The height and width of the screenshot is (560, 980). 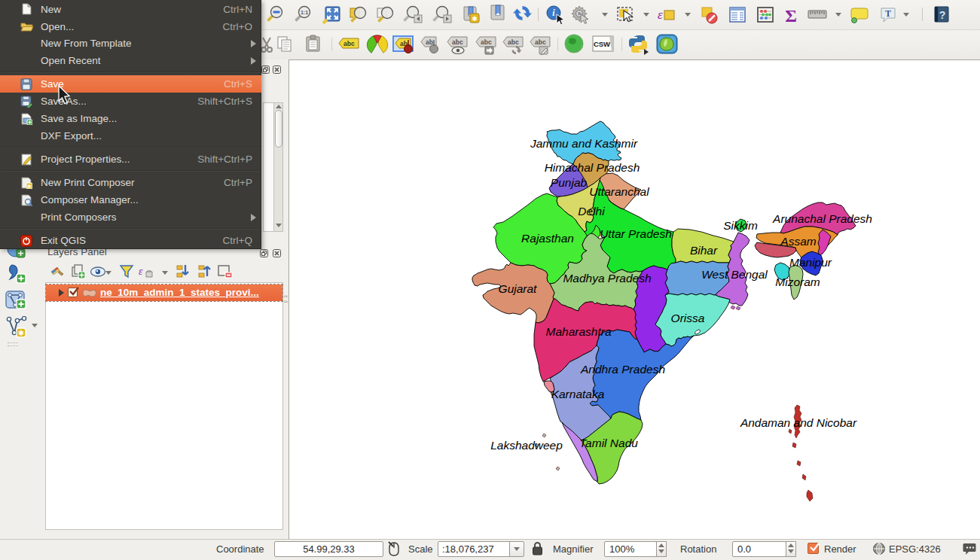 What do you see at coordinates (429, 42) in the screenshot?
I see `svg-text: ab` at bounding box center [429, 42].